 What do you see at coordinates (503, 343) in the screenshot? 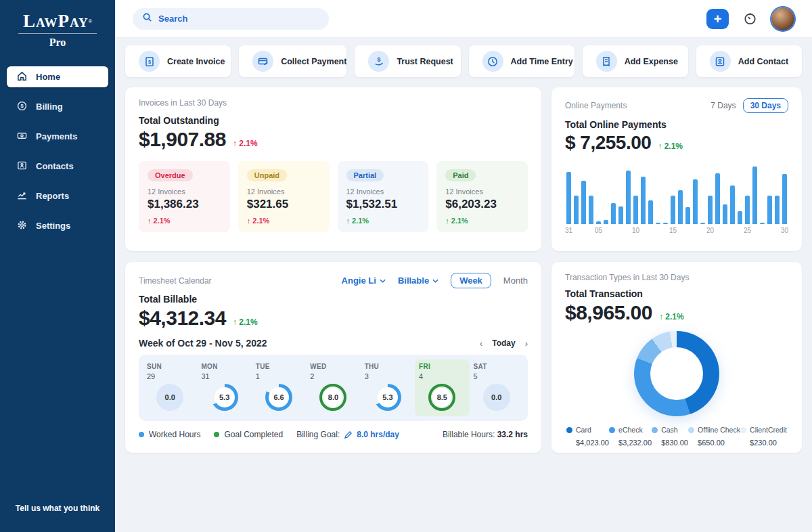
I see `today-button: Today` at bounding box center [503, 343].